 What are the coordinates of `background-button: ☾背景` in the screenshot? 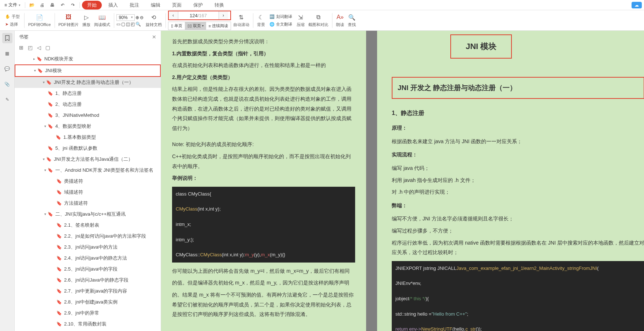 It's located at (261, 21).